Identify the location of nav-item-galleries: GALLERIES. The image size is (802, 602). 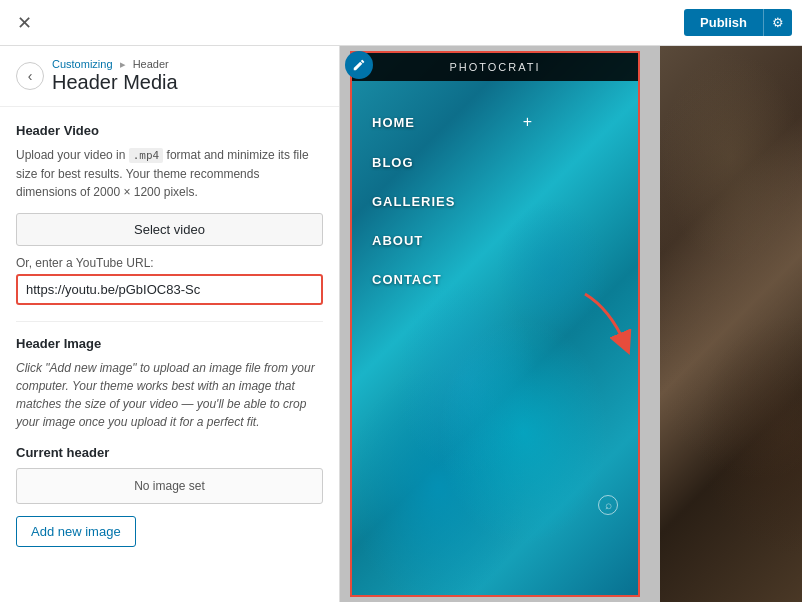
(452, 202).